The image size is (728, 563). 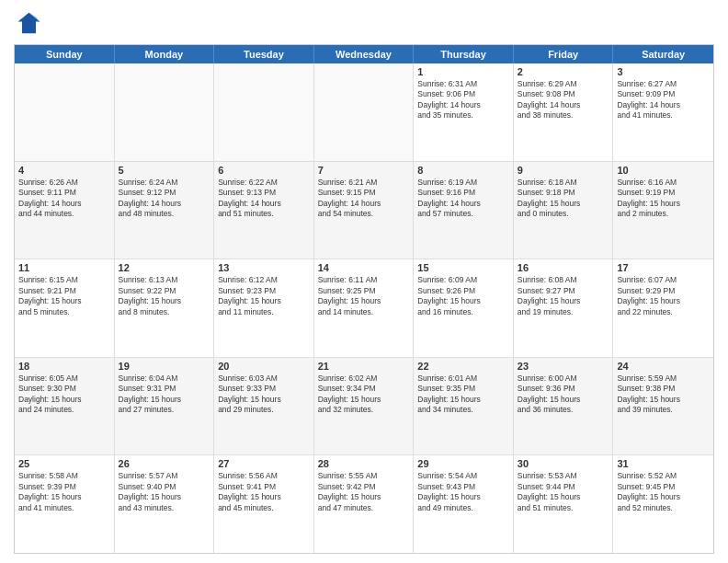 I want to click on cell-info-line: Sunset: 9:06 PM, so click(x=463, y=94).